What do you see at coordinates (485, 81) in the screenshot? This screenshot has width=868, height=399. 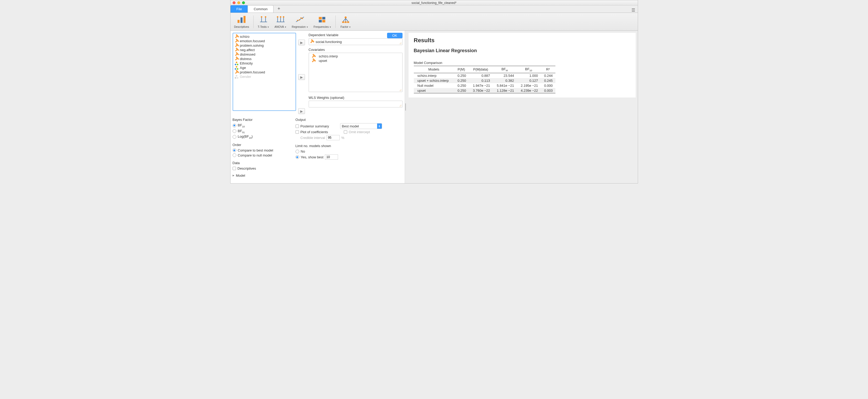 I see `table-row: upset + schizo.interp0.2500.1130.3820.12…` at bounding box center [485, 81].